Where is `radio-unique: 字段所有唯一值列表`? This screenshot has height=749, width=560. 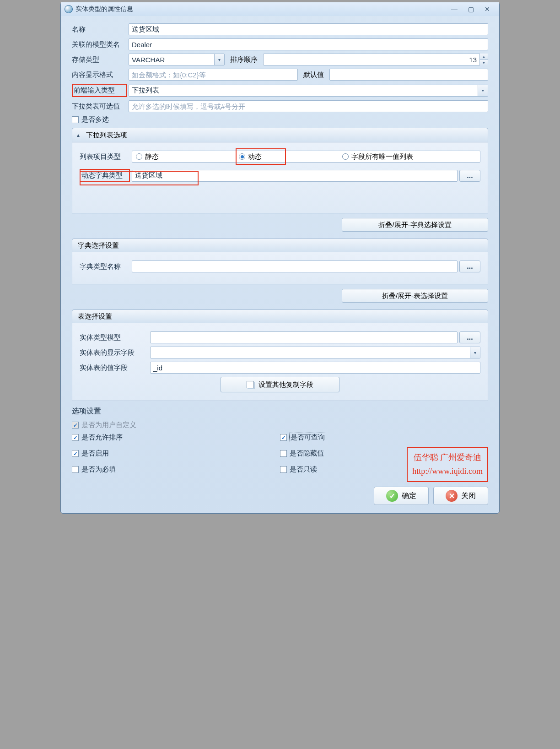
radio-unique: 字段所有唯一值列表 is located at coordinates (409, 157).